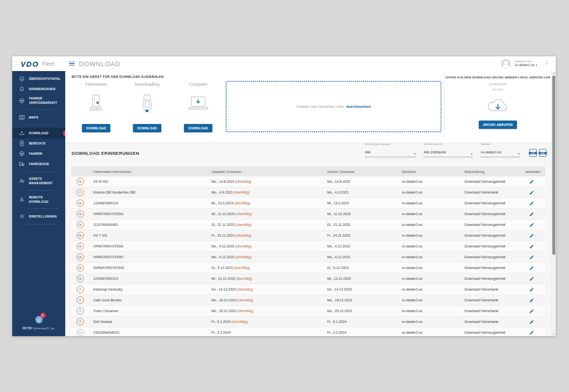  Describe the element at coordinates (22, 89) in the screenshot. I see `bell-icon` at that location.